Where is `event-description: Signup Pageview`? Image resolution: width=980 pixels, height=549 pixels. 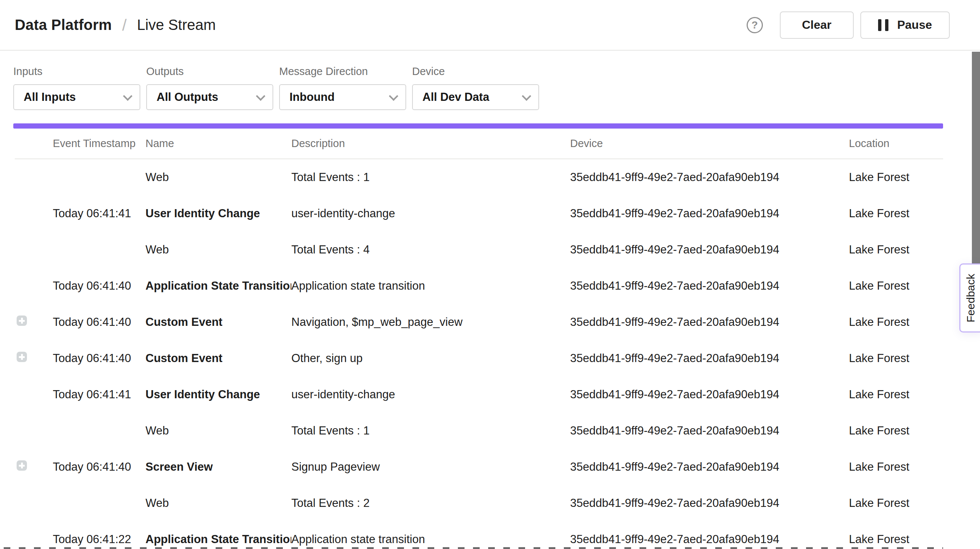
event-description: Signup Pageview is located at coordinates (431, 467).